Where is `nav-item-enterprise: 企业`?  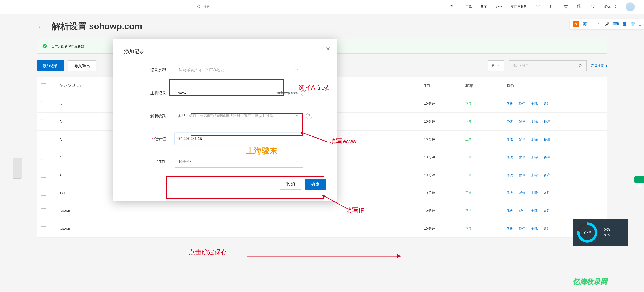 nav-item-enterprise: 企业 is located at coordinates (499, 7).